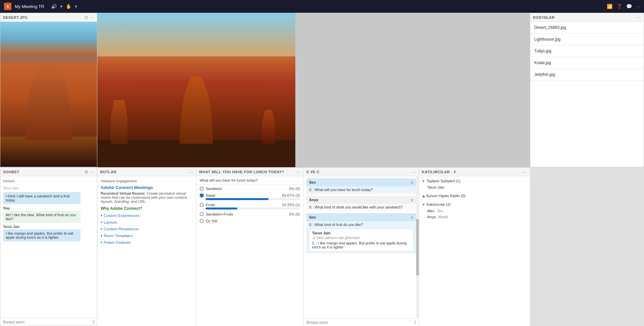 The width and height of the screenshot is (644, 326). Describe the element at coordinates (61, 6) in the screenshot. I see `volume-dropdown-icon: ▾` at that location.